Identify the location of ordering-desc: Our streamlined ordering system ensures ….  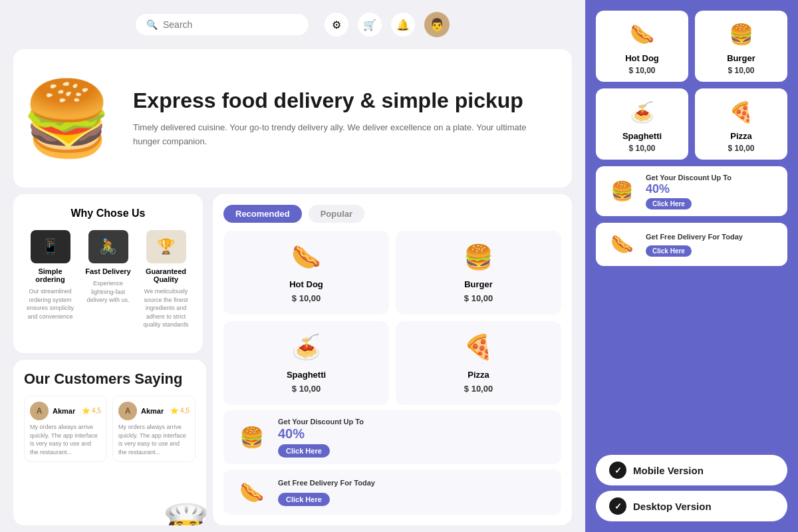
(51, 304).